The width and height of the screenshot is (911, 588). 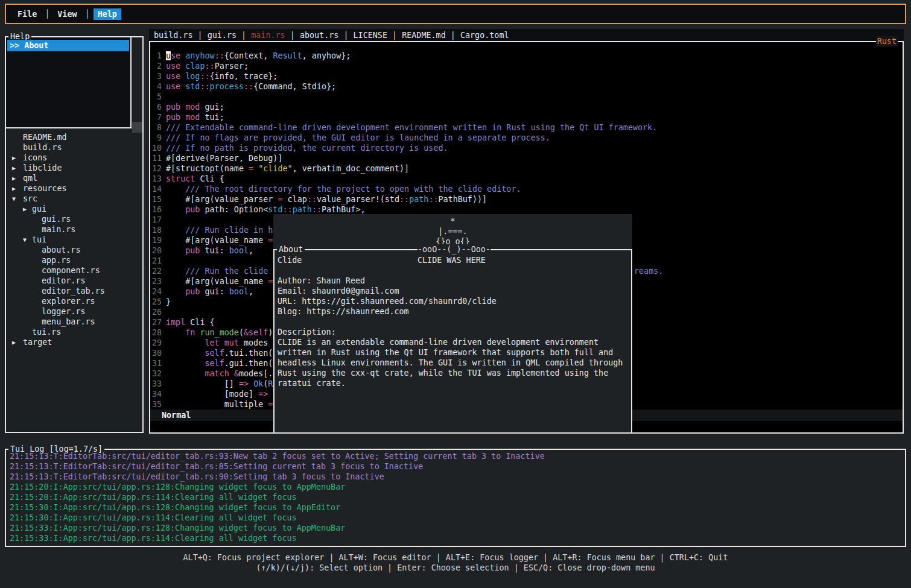 I want to click on tree-item-label: qml, so click(x=30, y=179).